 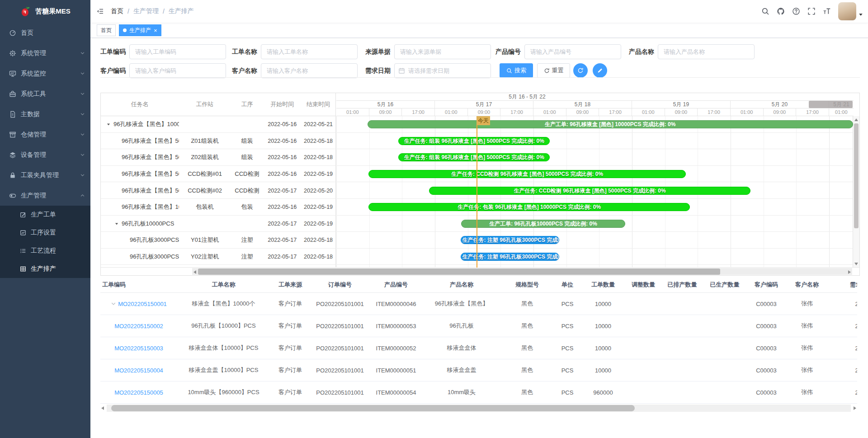 I want to click on sidebar-item: 仓储管理, so click(x=45, y=135).